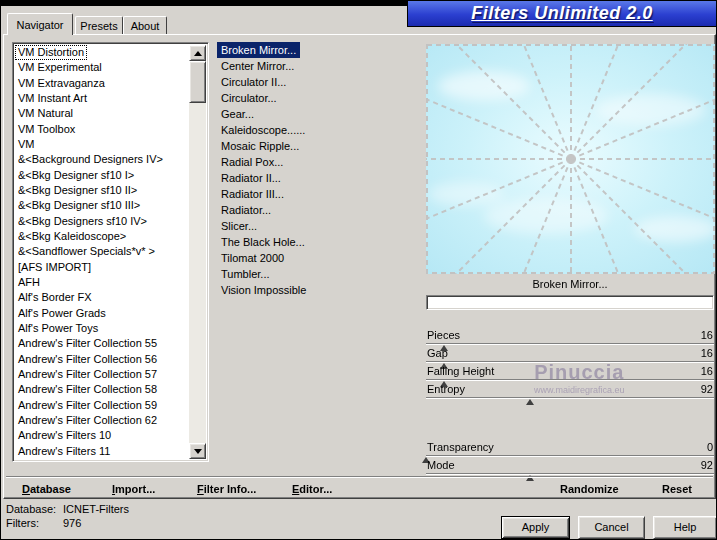  I want to click on title-banner: Filters Unlimited 2.0, so click(562, 14).